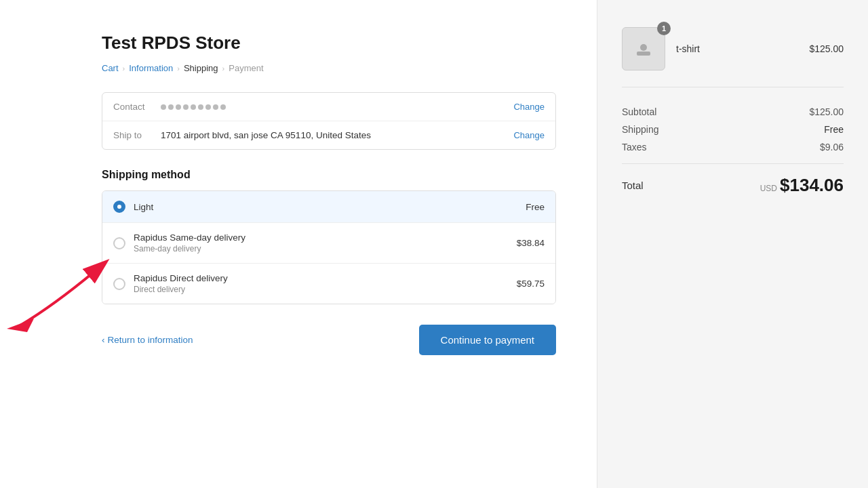 This screenshot has height=488, width=868. I want to click on breadcrumb-payment: Payment, so click(245, 68).